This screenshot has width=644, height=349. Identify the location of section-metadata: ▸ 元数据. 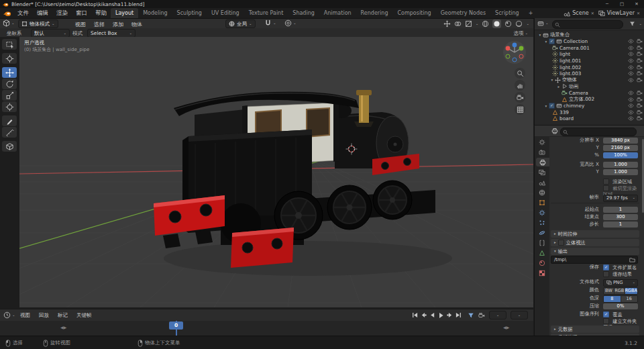
(595, 329).